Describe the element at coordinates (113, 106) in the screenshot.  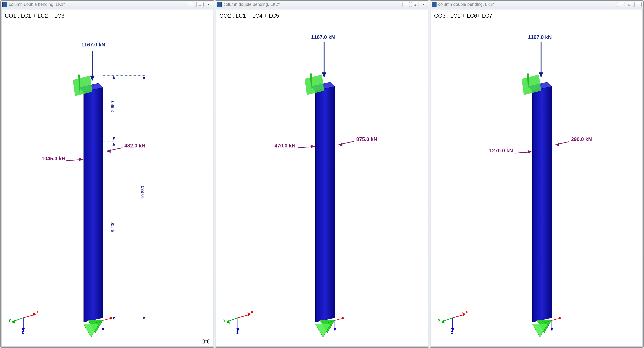
I see `dim-upper: 2.650` at that location.